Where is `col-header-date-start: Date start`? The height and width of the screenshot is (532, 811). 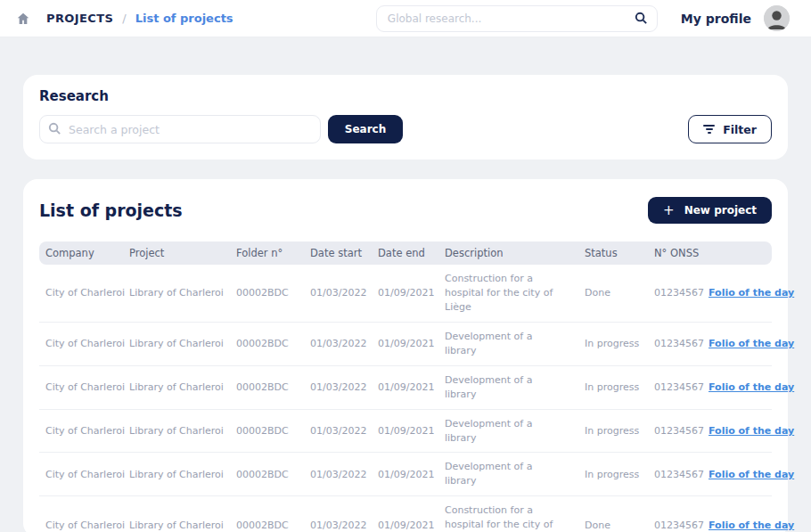
col-header-date-start: Date start is located at coordinates (338, 253).